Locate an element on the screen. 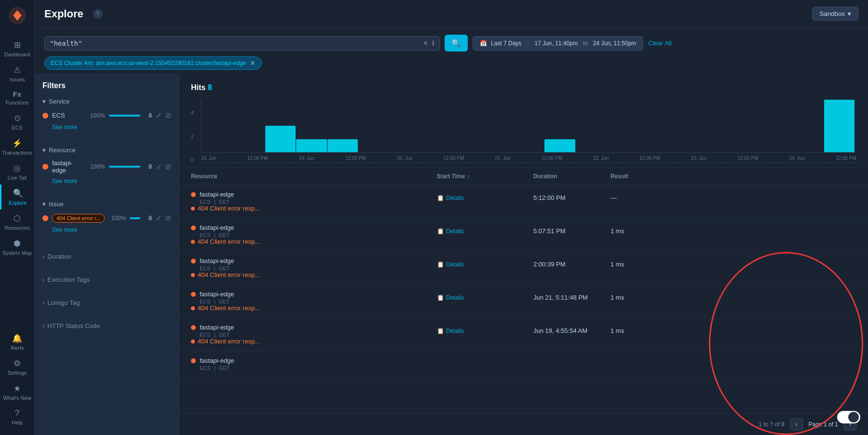 This screenshot has height=435, width=868. filter-tag: ECS Cluster Arn: arn:aws:ecs:us-west-2:1… is located at coordinates (153, 63).